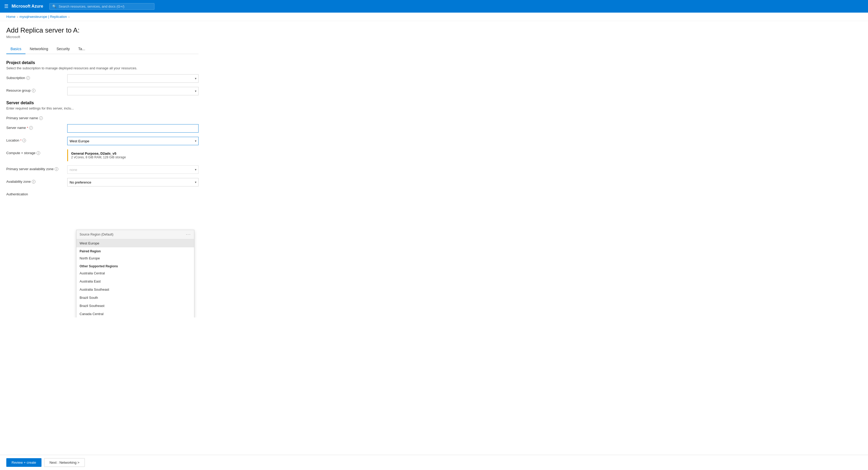 This screenshot has width=868, height=470. Describe the element at coordinates (133, 170) in the screenshot. I see `primary-avail-zone-select: none` at that location.